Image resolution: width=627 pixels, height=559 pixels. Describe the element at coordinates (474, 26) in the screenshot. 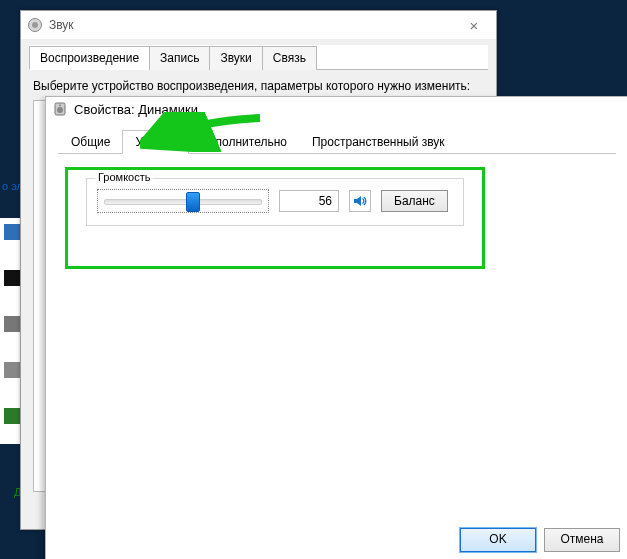

I see `close-icon: ×` at that location.